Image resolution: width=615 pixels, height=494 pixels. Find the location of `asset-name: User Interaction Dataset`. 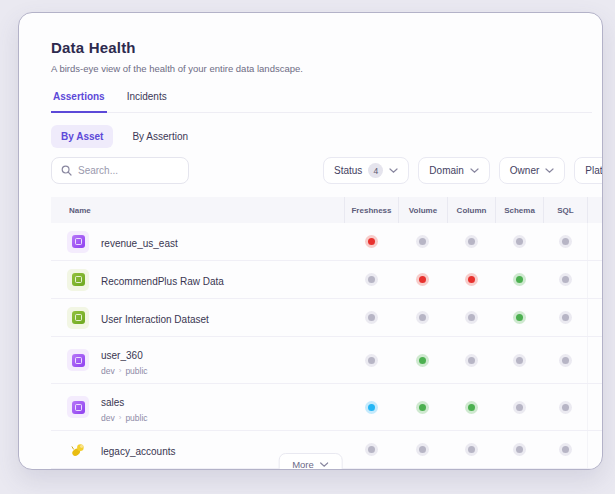

asset-name: User Interaction Dataset is located at coordinates (155, 320).